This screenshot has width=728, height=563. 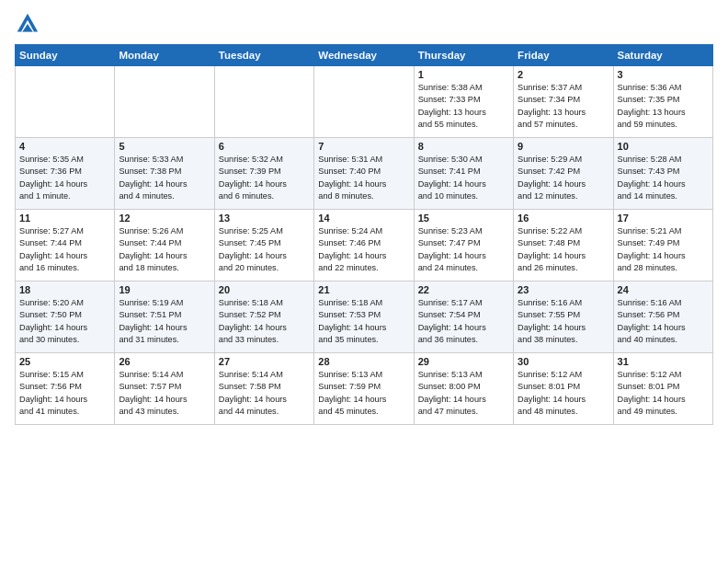 What do you see at coordinates (264, 389) in the screenshot?
I see `calendar-cell-5-3: 27Sunrise: 5:14 AM Sunset: 7:58 PM Dayli…` at bounding box center [264, 389].